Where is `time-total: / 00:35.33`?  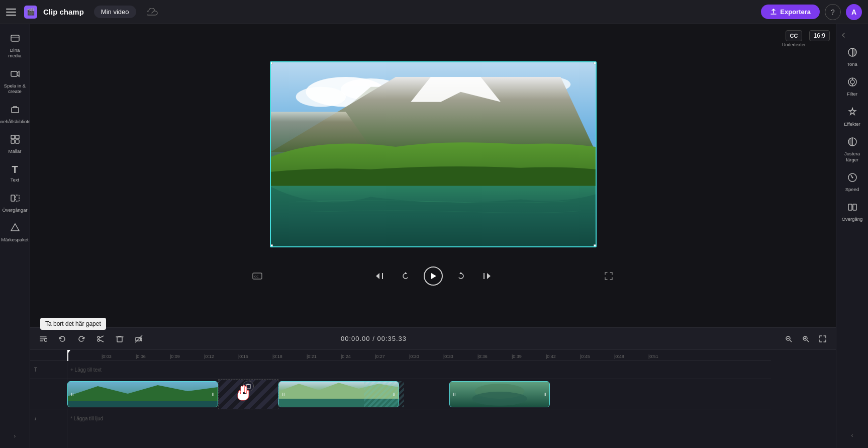
time-total: / 00:35.33 is located at coordinates (390, 339).